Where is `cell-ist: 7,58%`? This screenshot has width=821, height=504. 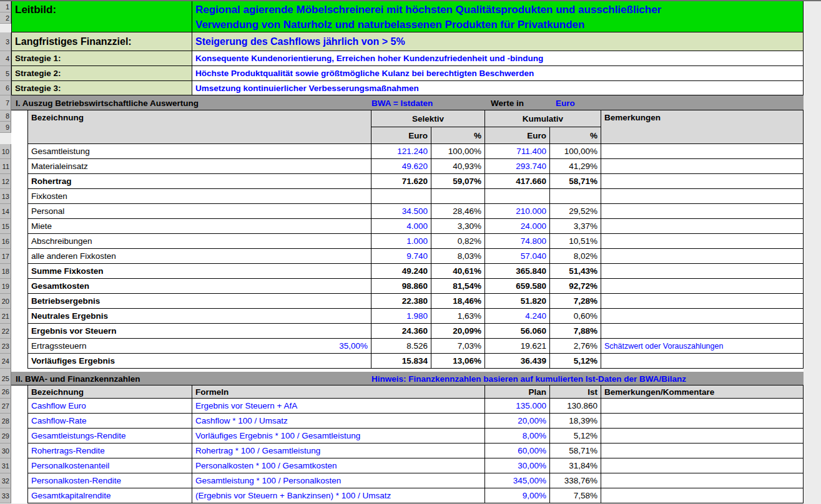
cell-ist: 7,58% is located at coordinates (576, 496).